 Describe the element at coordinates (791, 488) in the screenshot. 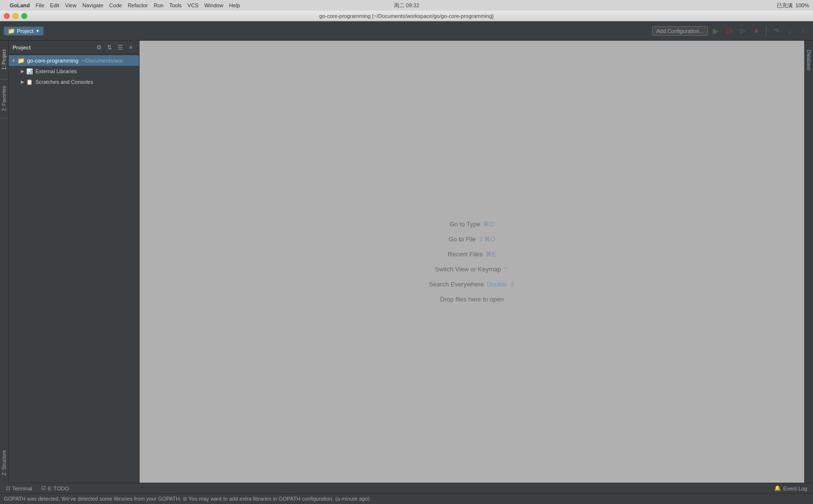

I see `event-log-tab: 🔔 Event Log` at that location.